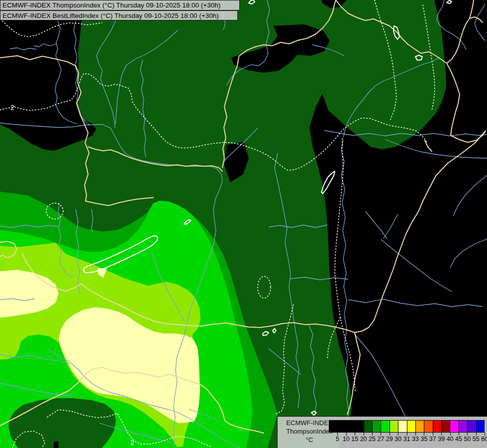 This screenshot has height=448, width=487. Describe the element at coordinates (398, 439) in the screenshot. I see `legend-tick-label: 30` at that location.